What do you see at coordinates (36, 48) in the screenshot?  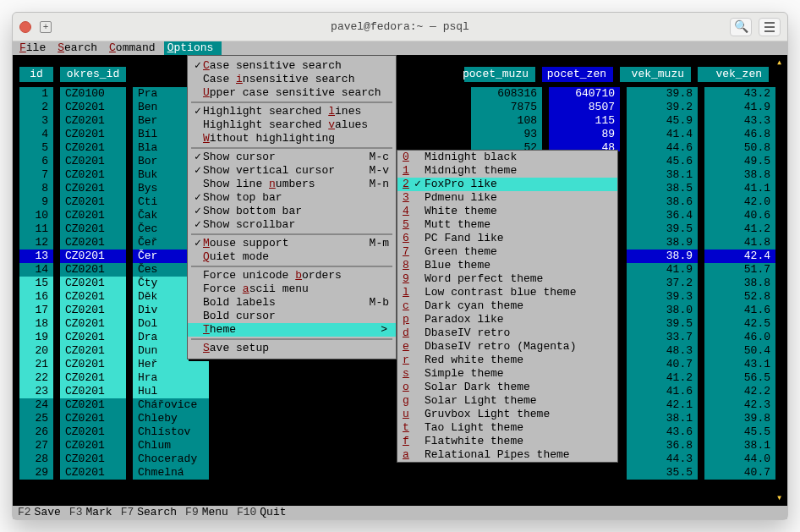 I see `menubar-file: File` at bounding box center [36, 48].